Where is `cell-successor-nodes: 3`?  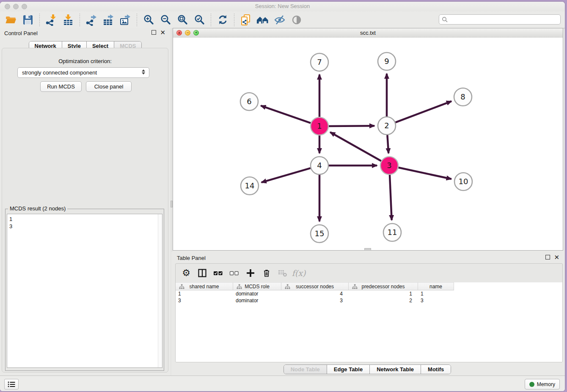
cell-successor-nodes: 3 is located at coordinates (315, 301).